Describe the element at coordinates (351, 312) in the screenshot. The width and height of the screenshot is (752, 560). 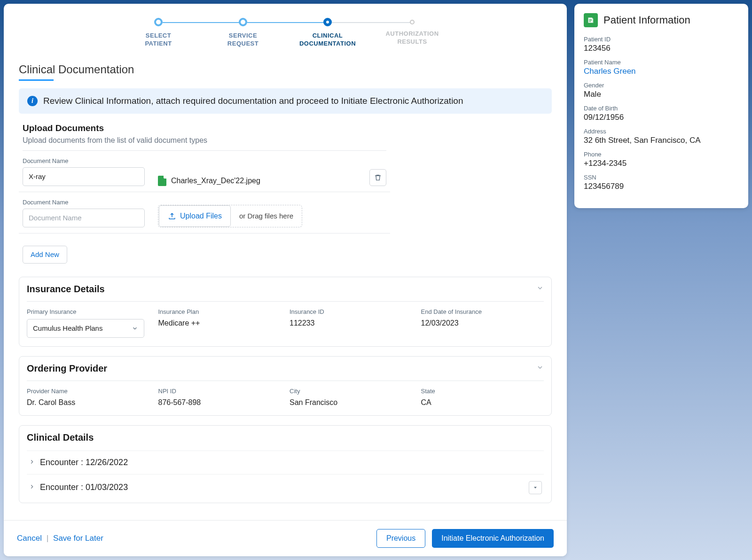
I see `insurance-id-label: Insurance ID` at that location.